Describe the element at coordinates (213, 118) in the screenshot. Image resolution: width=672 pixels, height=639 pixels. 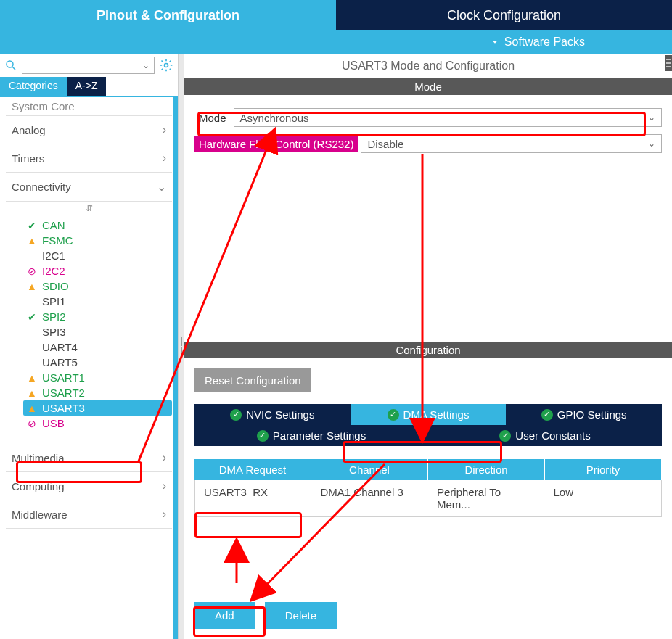
I see `mode-label: Mode` at that location.